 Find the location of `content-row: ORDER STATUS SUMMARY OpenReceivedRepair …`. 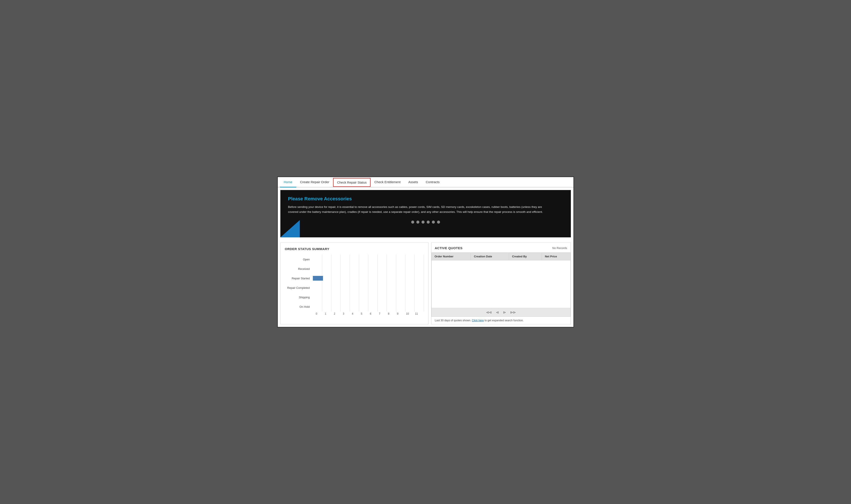

content-row: ORDER STATUS SUMMARY OpenReceivedRepair … is located at coordinates (426, 284).